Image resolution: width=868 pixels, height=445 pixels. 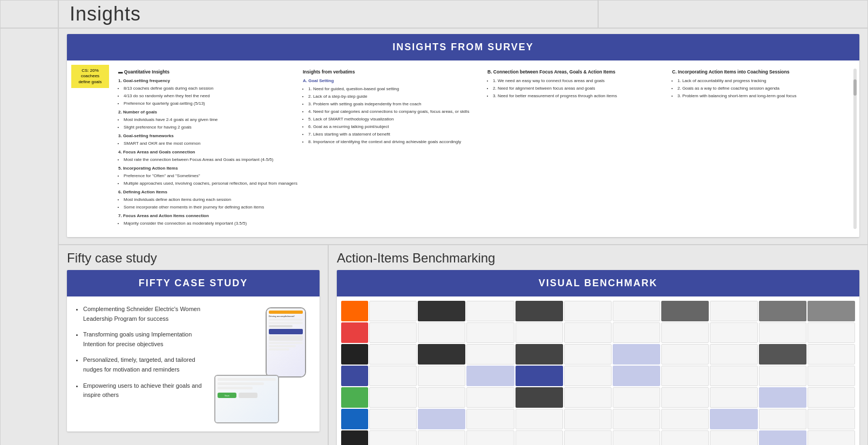 I want to click on insights-col-verbatims: Insights from verbatims A. Goal Setting …, so click(x=392, y=149).